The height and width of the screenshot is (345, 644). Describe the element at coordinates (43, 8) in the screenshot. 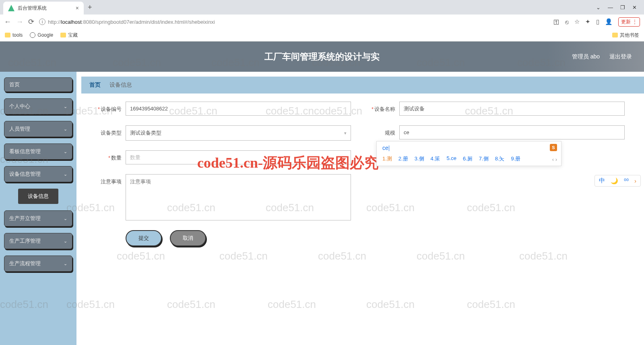

I see `browser-tab: 后台管理系统 ×` at that location.